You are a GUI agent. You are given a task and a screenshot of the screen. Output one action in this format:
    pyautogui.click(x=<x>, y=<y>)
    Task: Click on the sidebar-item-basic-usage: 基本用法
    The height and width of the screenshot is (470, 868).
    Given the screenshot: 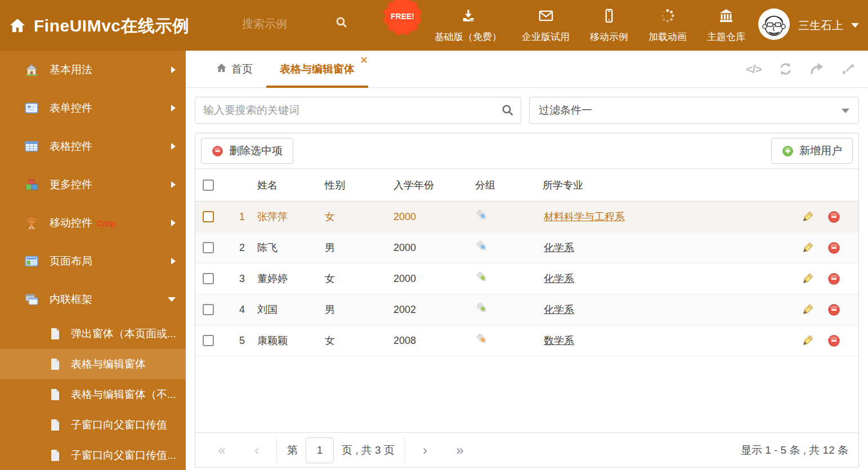 What is the action you would take?
    pyautogui.click(x=93, y=70)
    